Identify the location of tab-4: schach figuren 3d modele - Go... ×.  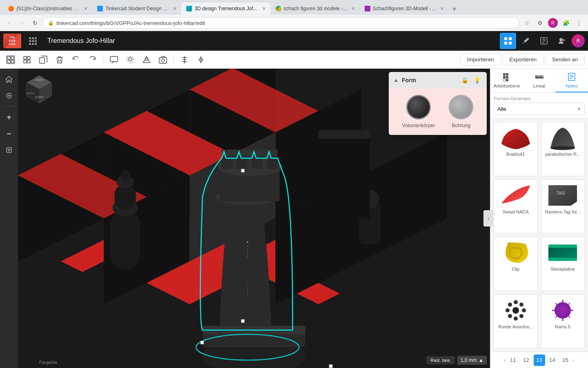
(315, 9).